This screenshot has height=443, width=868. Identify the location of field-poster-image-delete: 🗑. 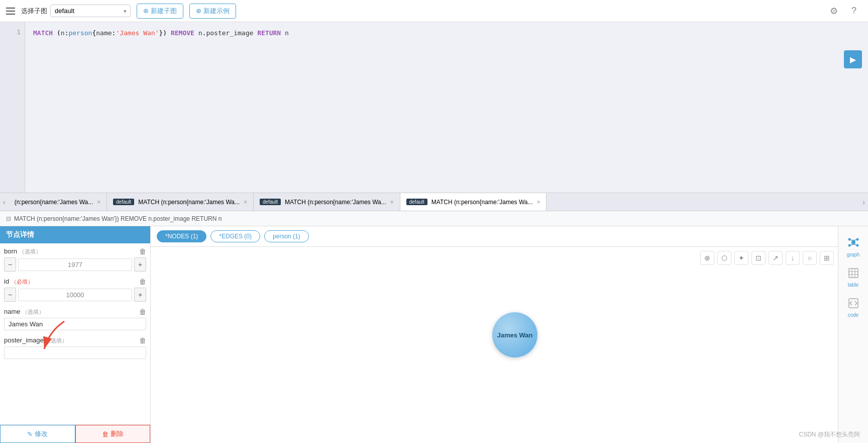
(143, 340).